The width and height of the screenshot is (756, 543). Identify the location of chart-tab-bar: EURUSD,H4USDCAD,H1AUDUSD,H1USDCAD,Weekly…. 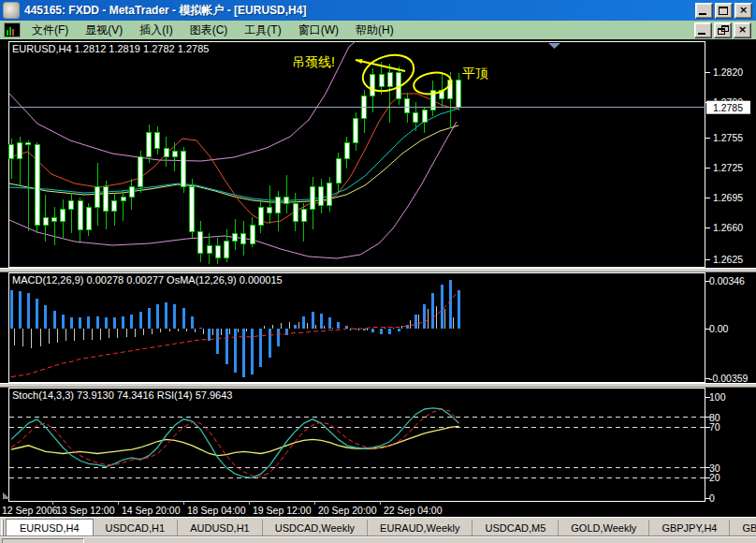
(378, 526).